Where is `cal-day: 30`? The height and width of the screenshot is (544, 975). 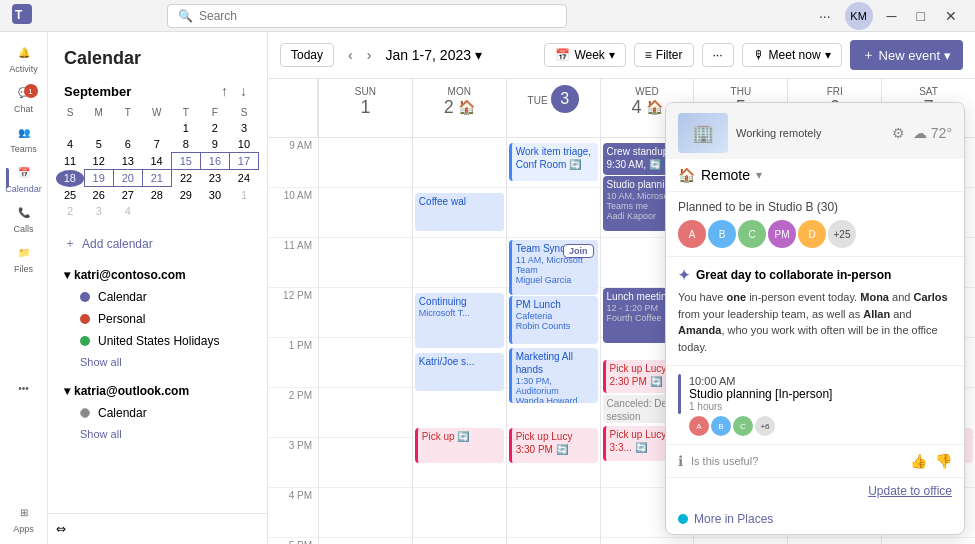 cal-day: 30 is located at coordinates (214, 196).